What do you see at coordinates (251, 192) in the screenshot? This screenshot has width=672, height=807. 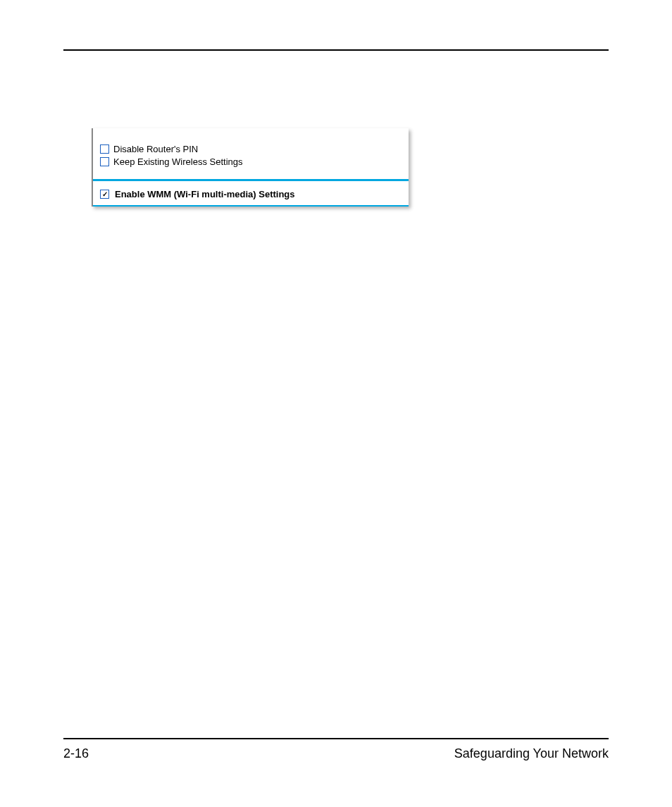 I see `wmm-section: Enable WMM (Wi-Fi multi-media) Settings` at bounding box center [251, 192].